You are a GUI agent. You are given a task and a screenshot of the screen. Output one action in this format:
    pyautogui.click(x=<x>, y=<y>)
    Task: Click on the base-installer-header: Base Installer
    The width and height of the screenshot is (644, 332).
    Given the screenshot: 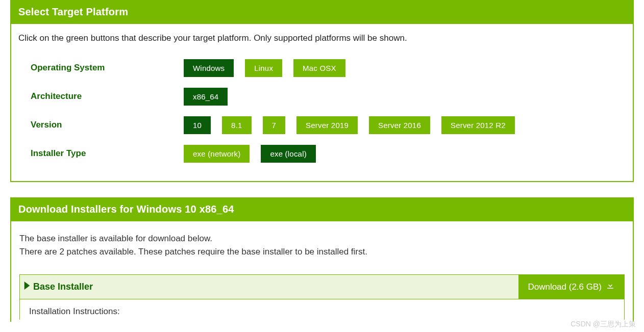 What is the action you would take?
    pyautogui.click(x=269, y=287)
    